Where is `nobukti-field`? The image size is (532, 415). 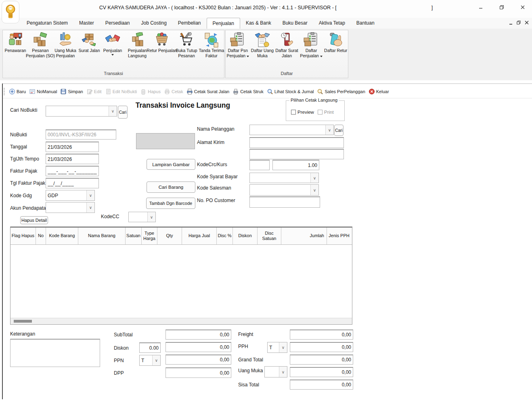 nobukti-field is located at coordinates (81, 135).